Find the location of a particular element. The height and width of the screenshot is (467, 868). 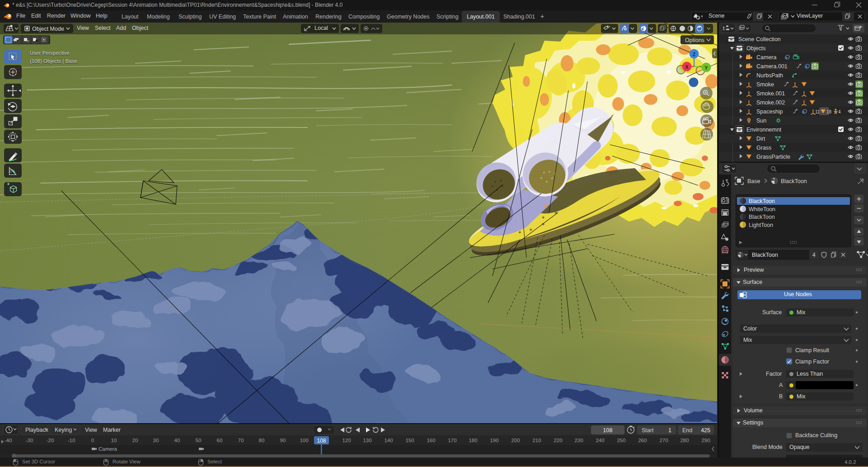

svg-text: 50 is located at coordinates (199, 440).